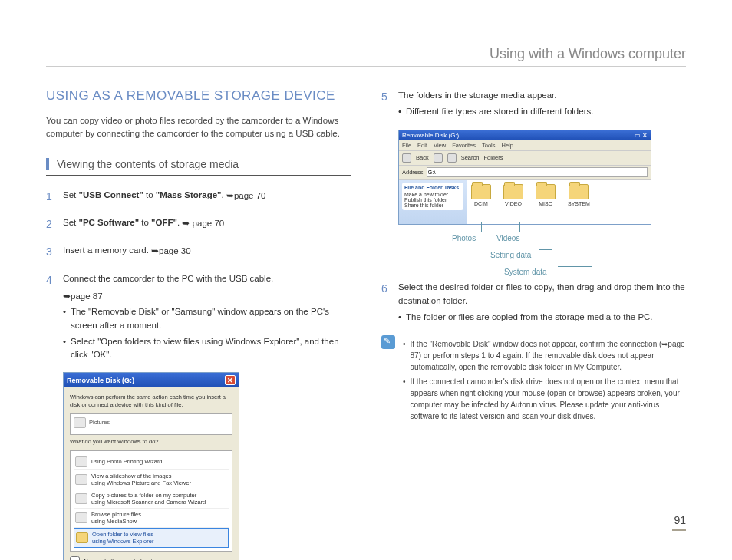  Describe the element at coordinates (588, 54) in the screenshot. I see `chapter-header: Using with a Windows computer` at that location.